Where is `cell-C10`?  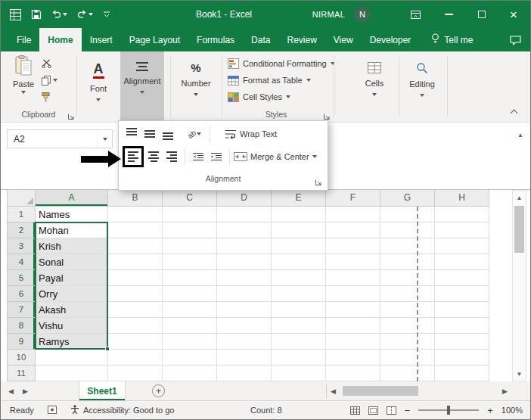
cell-C10 is located at coordinates (190, 357).